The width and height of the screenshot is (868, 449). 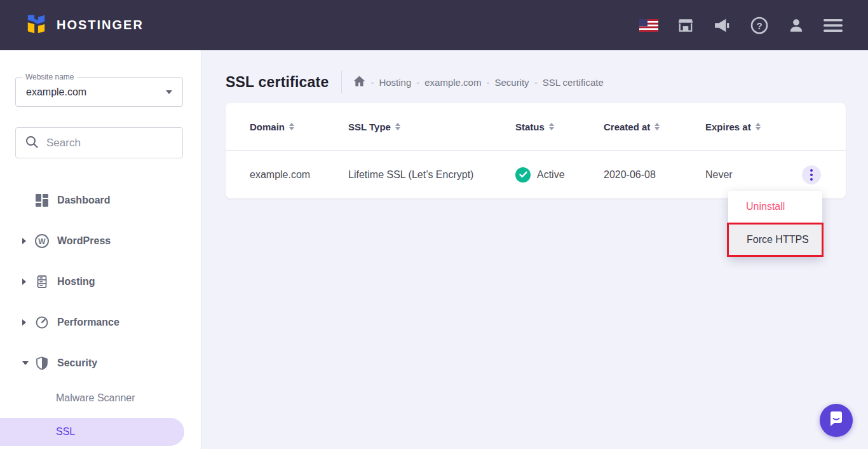 I want to click on breadcrumb-security: Security, so click(x=512, y=83).